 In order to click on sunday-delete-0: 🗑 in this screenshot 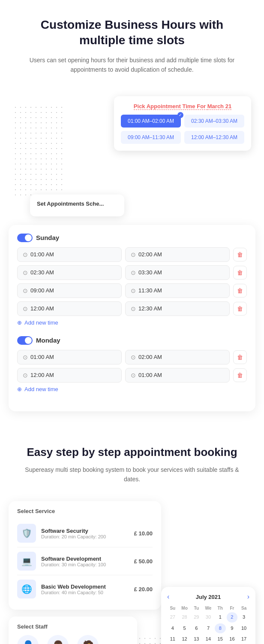, I will do `click(240, 255)`.